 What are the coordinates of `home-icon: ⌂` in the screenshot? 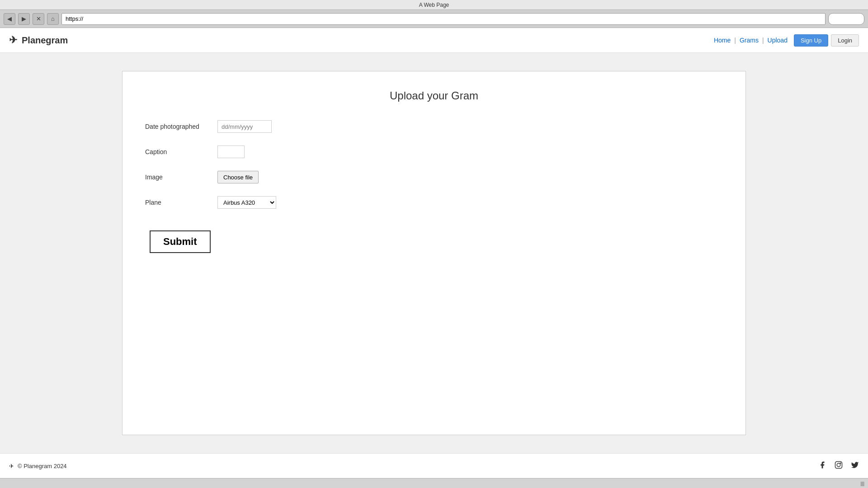 It's located at (53, 19).